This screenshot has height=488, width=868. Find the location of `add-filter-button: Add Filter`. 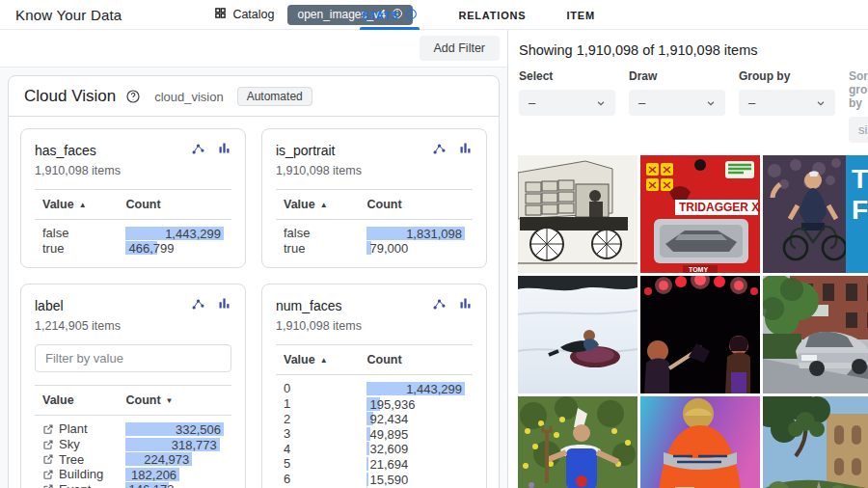

add-filter-button: Add Filter is located at coordinates (460, 48).